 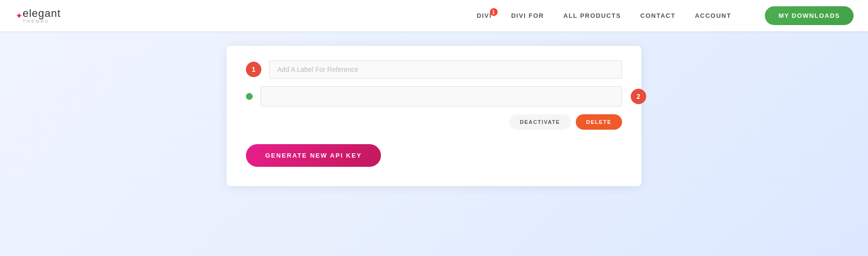 What do you see at coordinates (441, 96) in the screenshot?
I see `api-key-input` at bounding box center [441, 96].